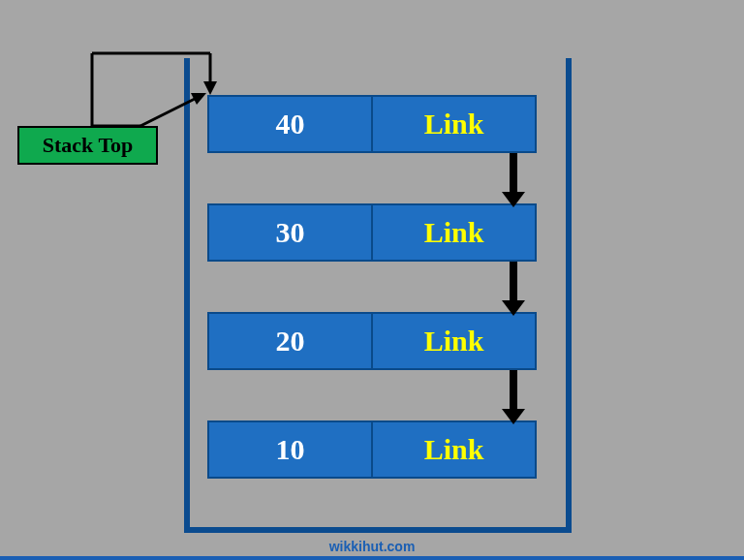 Image resolution: width=744 pixels, height=560 pixels. What do you see at coordinates (290, 450) in the screenshot?
I see `node-value: 10` at bounding box center [290, 450].